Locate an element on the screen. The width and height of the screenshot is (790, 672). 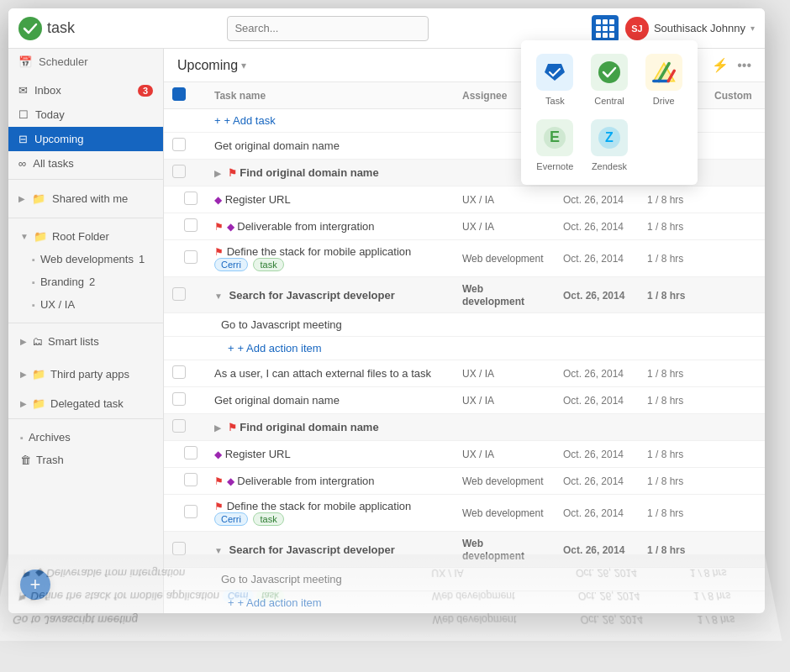
folder-icon: 📁 is located at coordinates (40, 237).